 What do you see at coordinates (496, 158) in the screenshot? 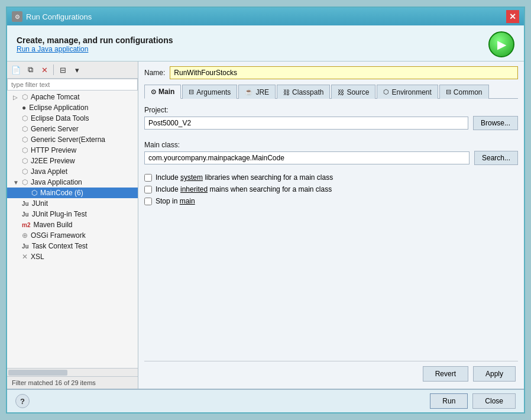
I see `search-button: Search...` at bounding box center [496, 158].